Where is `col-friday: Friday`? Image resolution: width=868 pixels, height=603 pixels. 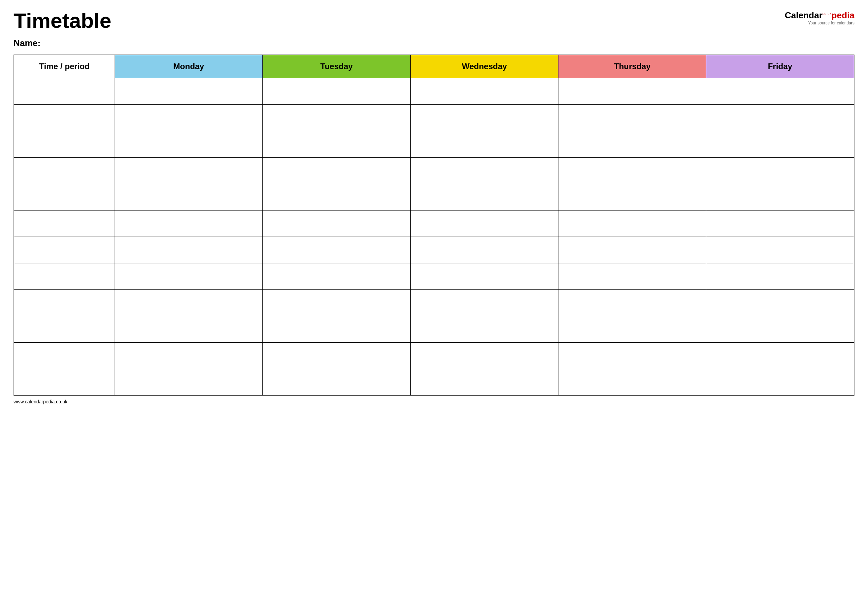
col-friday: Friday is located at coordinates (780, 66).